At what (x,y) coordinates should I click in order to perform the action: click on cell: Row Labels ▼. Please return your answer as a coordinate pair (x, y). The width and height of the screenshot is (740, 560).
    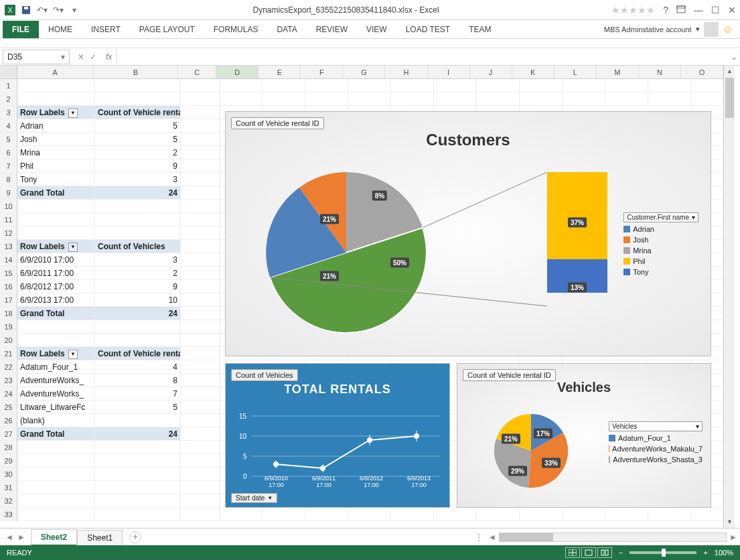
    Looking at the image, I should click on (56, 247).